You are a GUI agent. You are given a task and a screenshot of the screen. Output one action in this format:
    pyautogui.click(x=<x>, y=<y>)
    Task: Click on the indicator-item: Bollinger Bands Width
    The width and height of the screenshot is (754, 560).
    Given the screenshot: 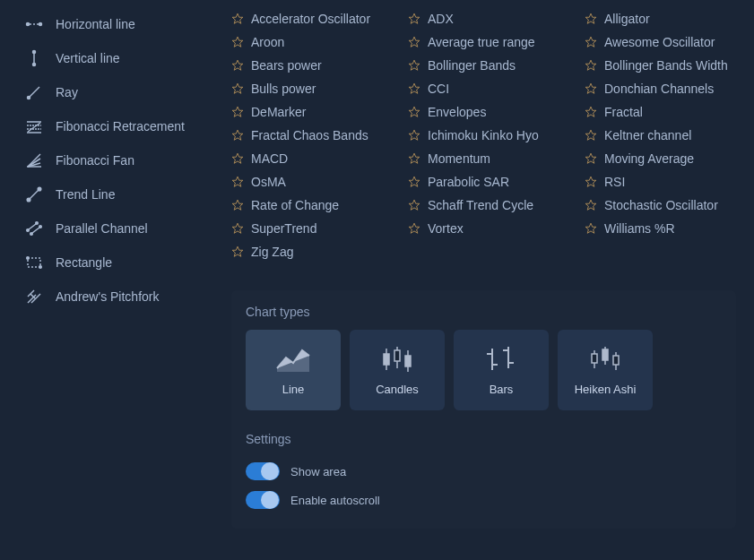 What is the action you would take?
    pyautogui.click(x=665, y=65)
    